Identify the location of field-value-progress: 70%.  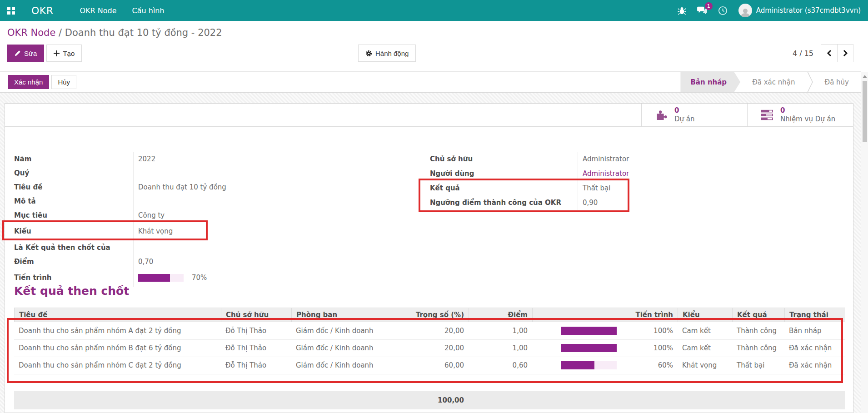
(212, 278).